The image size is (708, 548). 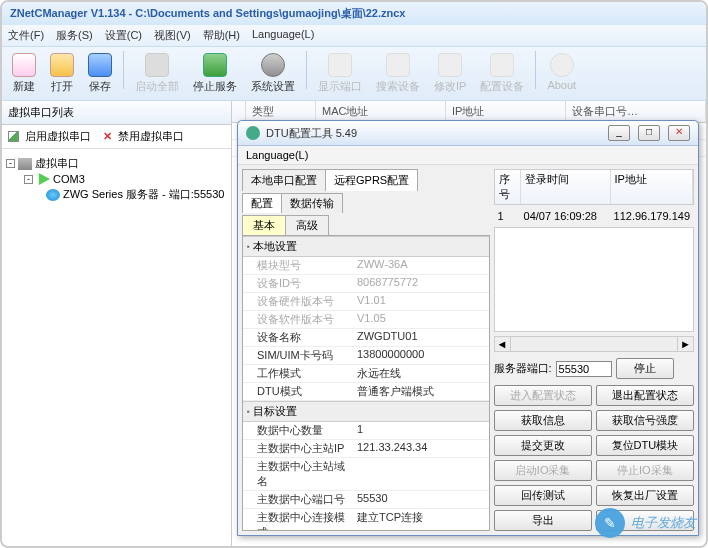 What do you see at coordinates (543, 470) in the screenshot?
I see `start-io-button: 启动IO采集` at bounding box center [543, 470].